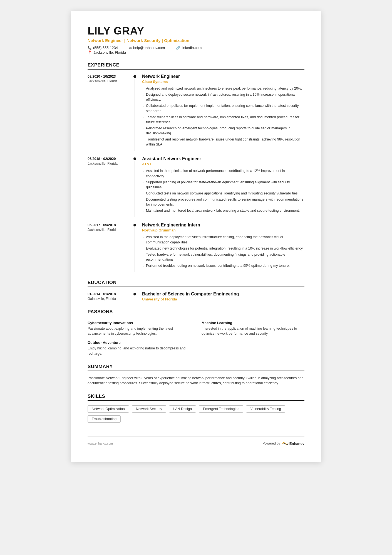  Describe the element at coordinates (223, 193) in the screenshot. I see `bullet: Conducted tests on network software appl…` at that location.